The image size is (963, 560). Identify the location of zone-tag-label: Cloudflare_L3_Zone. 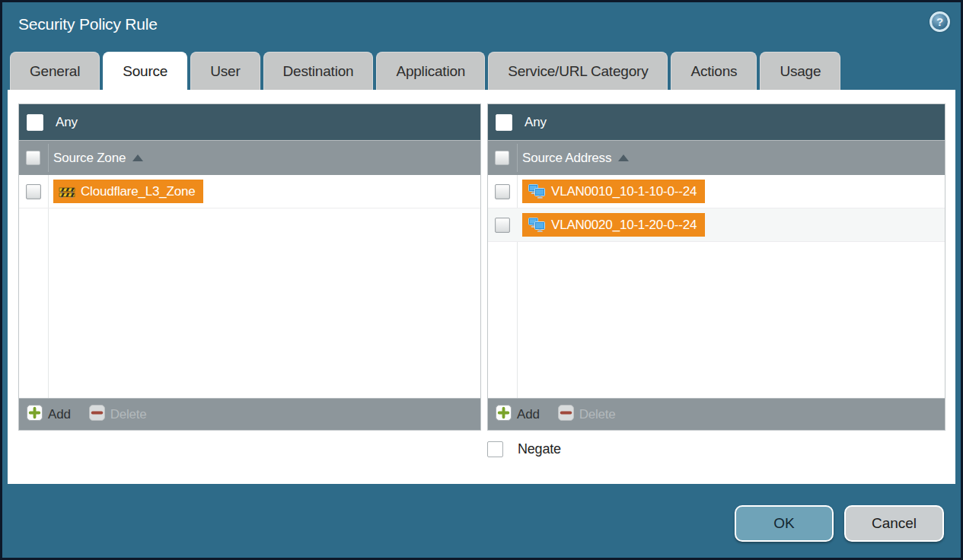
(138, 192).